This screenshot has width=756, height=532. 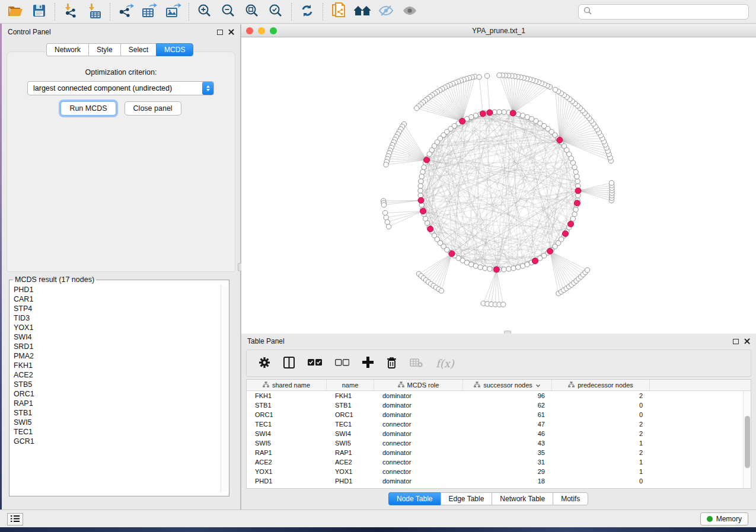 What do you see at coordinates (121, 88) in the screenshot?
I see `optimization-dropdown: largest connected component (undirected)` at bounding box center [121, 88].